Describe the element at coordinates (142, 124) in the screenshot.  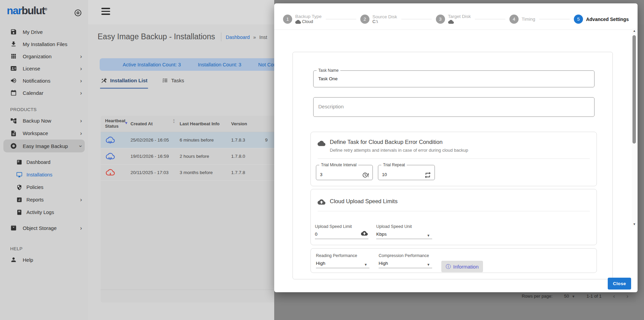
I see `column-header-created-at: Created At` at that location.